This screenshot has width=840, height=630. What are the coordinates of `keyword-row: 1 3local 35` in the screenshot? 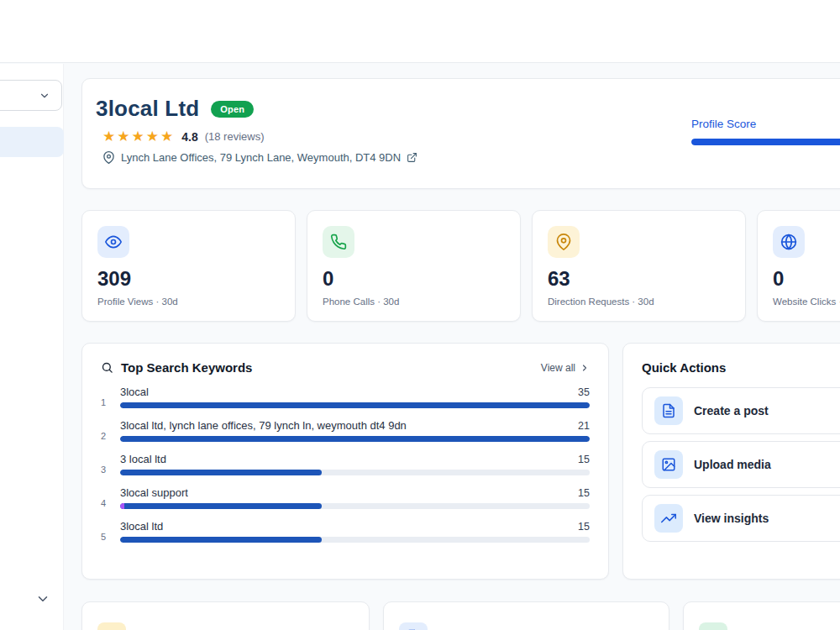 It's located at (345, 396).